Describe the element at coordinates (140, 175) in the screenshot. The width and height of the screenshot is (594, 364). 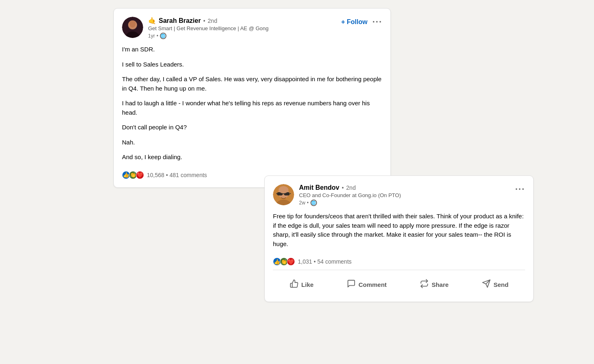
I see `heart-icon: ❤️` at that location.